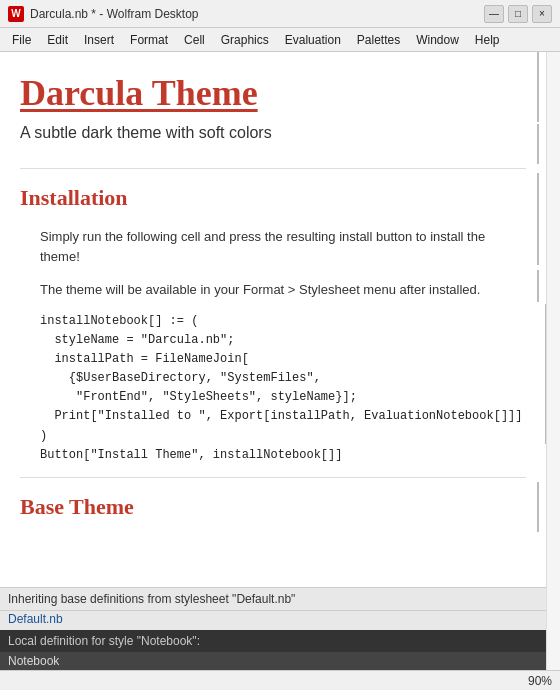 This screenshot has height=690, width=560. Describe the element at coordinates (540, 198) in the screenshot. I see `installation-bracket` at that location.